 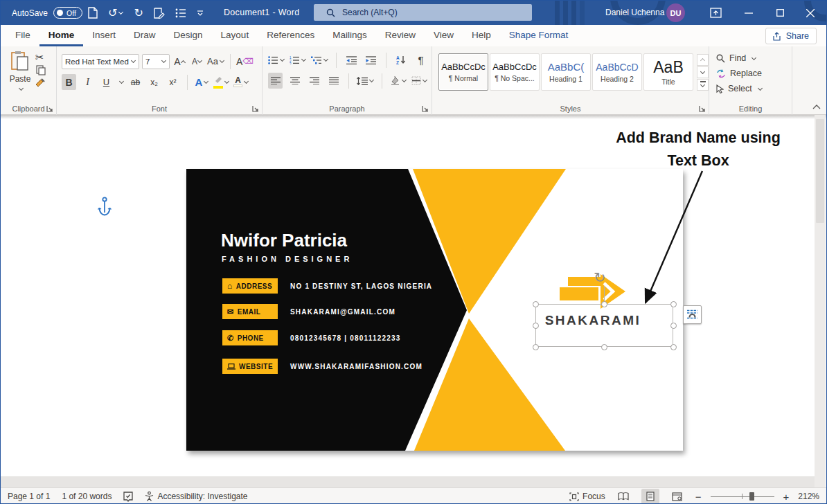 I want to click on select-button: Select, so click(x=740, y=89).